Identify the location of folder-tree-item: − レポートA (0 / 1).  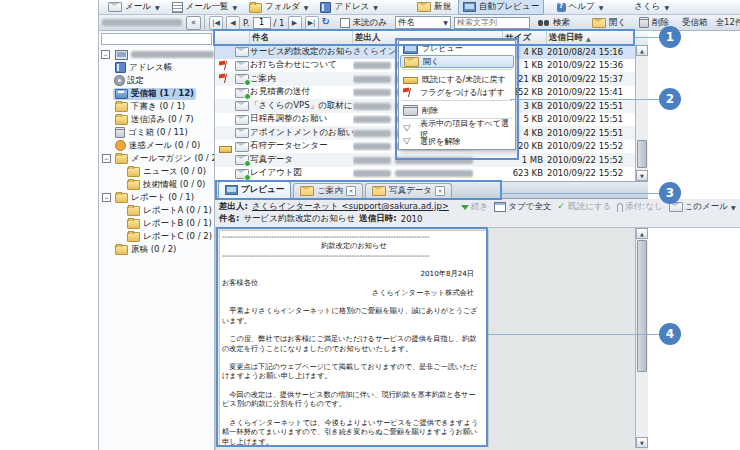
(156, 210).